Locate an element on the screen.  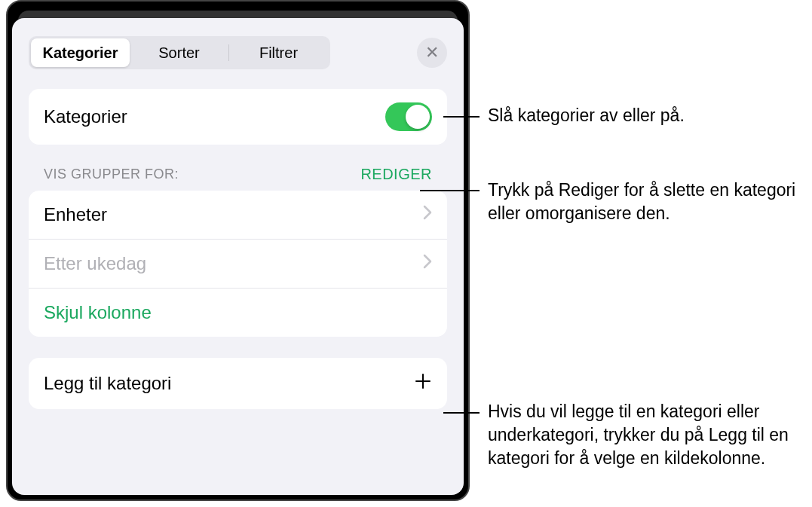
group-item-label: Etter ukedag is located at coordinates (95, 264).